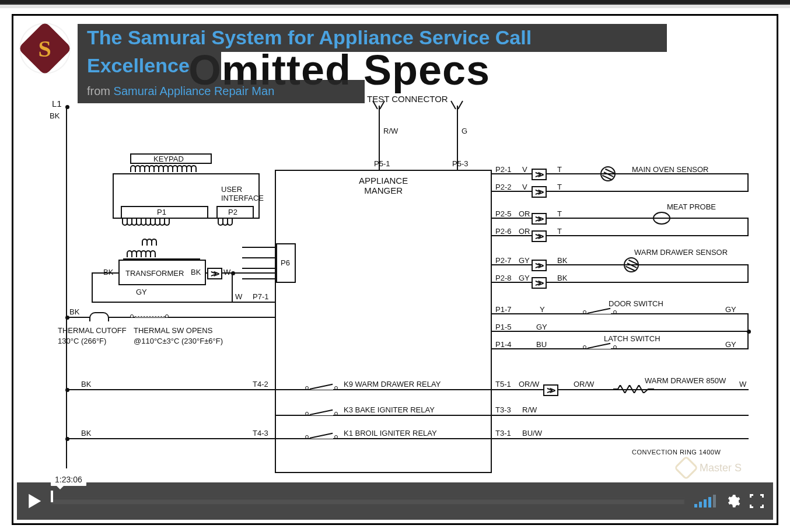  Describe the element at coordinates (389, 410) in the screenshot. I see `label-k3: K3 BAKE IGNITER RELAY` at that location.